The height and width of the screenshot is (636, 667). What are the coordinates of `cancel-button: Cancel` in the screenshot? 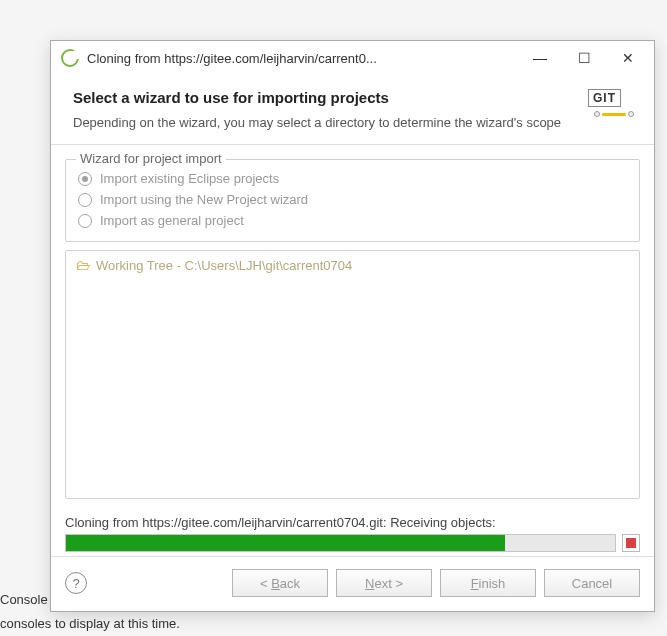 It's located at (592, 583).